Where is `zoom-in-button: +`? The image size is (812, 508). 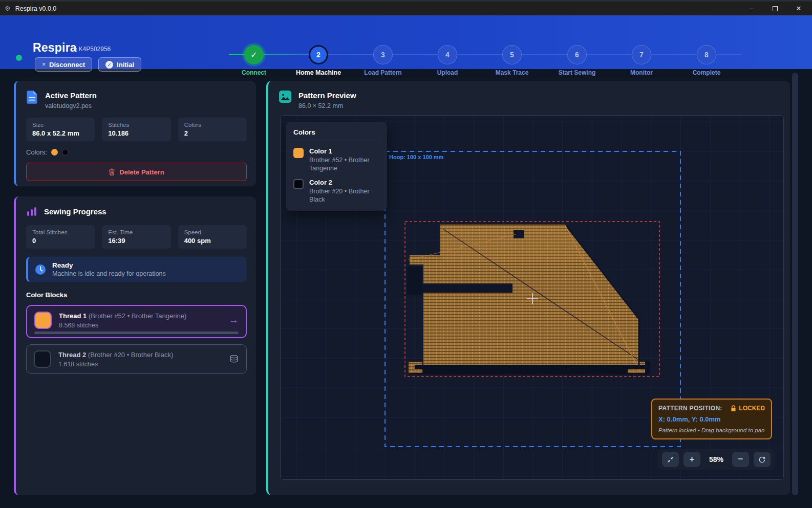
zoom-in-button: + is located at coordinates (692, 459).